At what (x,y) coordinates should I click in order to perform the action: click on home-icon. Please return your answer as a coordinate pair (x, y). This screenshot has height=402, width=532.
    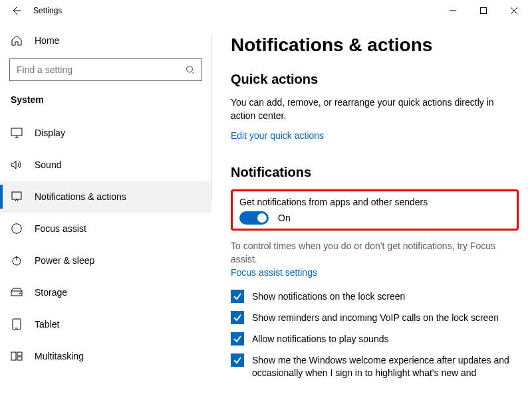
    Looking at the image, I should click on (17, 41).